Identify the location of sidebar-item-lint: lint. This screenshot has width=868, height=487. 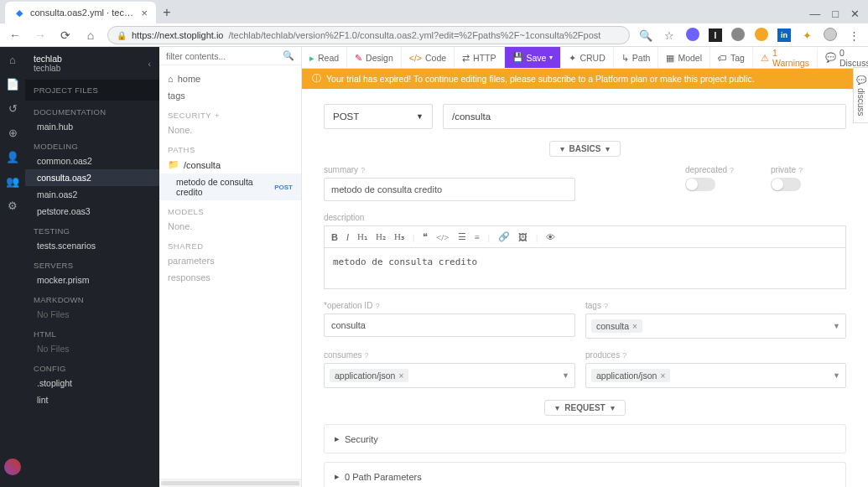
(92, 400).